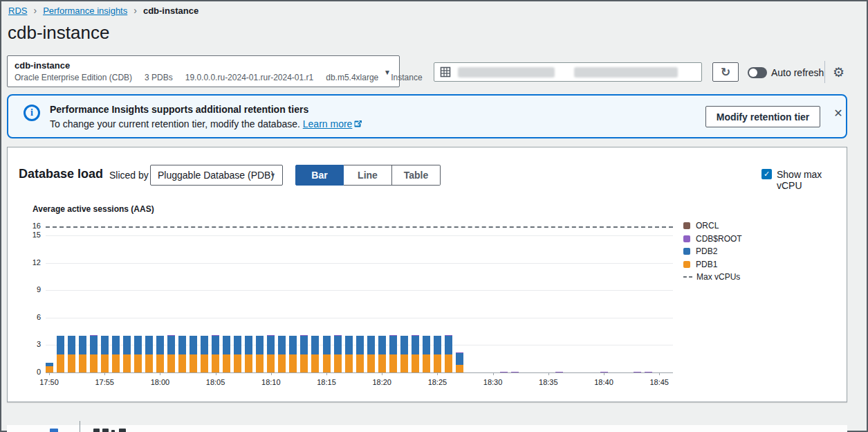 Image resolution: width=868 pixels, height=432 pixels. What do you see at coordinates (766, 174) in the screenshot?
I see `show-max-vcpu-checkbox: ✓` at bounding box center [766, 174].